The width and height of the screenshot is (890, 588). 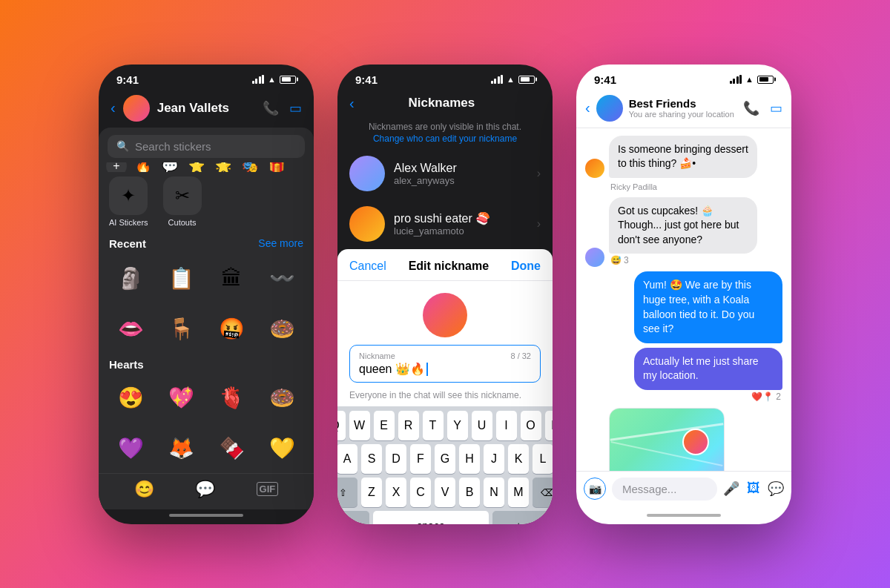 What do you see at coordinates (360, 426) in the screenshot?
I see `key-W: W` at bounding box center [360, 426].